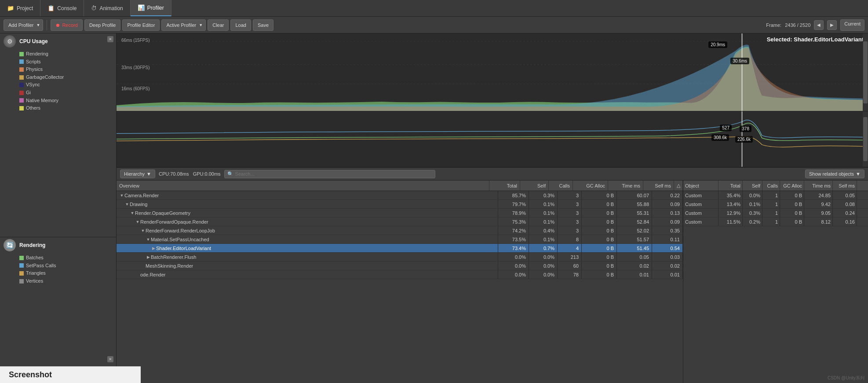 The image size is (868, 383). I want to click on right-table-row: Custom 13.4% 0.1% 1 0 B 9.42 0.08, so click(776, 204).